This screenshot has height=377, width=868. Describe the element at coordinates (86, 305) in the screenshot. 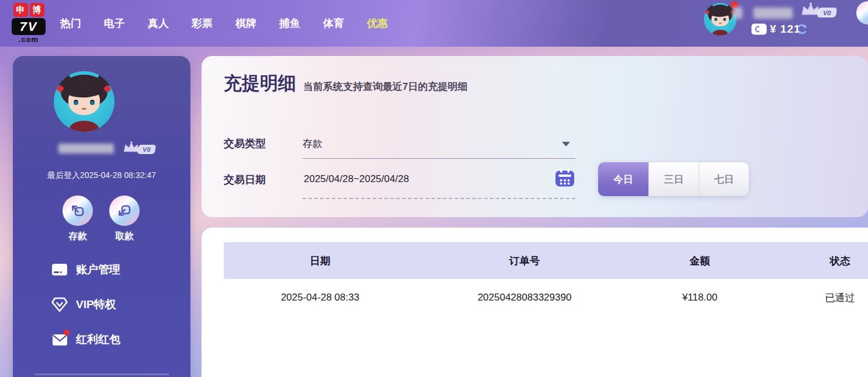

I see `sidebar-menu: 账户管理 VIP特权 红利` at that location.